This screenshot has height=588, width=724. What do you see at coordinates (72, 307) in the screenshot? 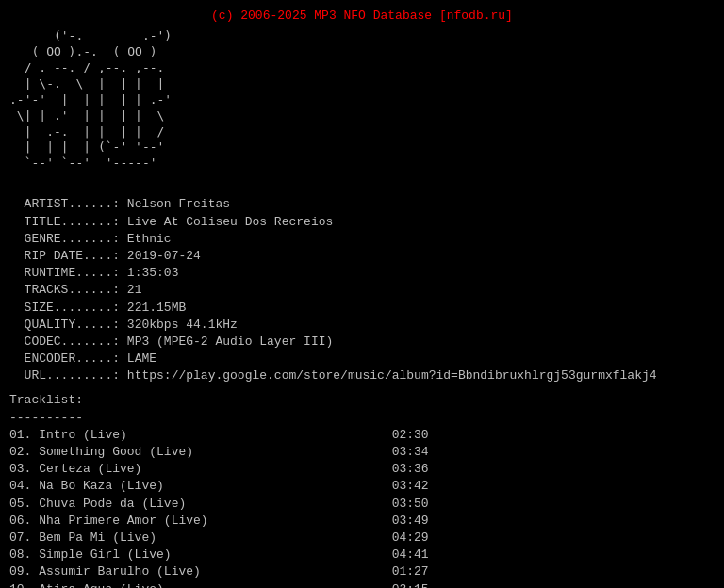
I see `size-label: SIZE........:` at bounding box center [72, 307].